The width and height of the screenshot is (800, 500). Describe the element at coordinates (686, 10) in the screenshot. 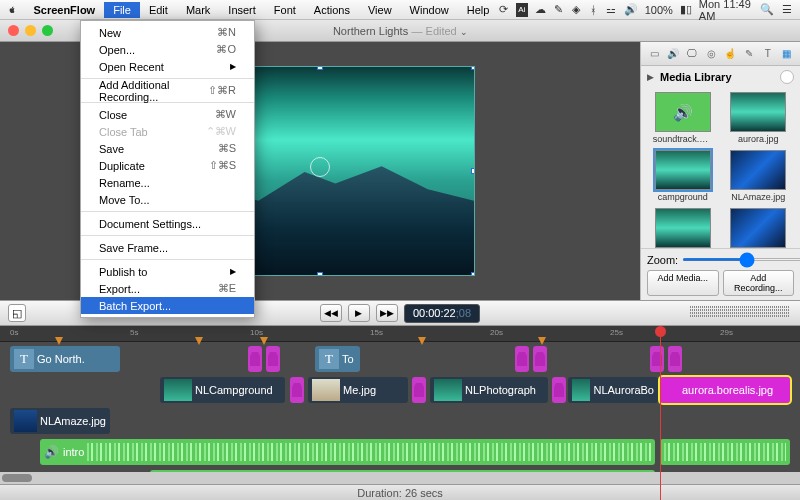

I see `battery-icon: ▮▯` at that location.